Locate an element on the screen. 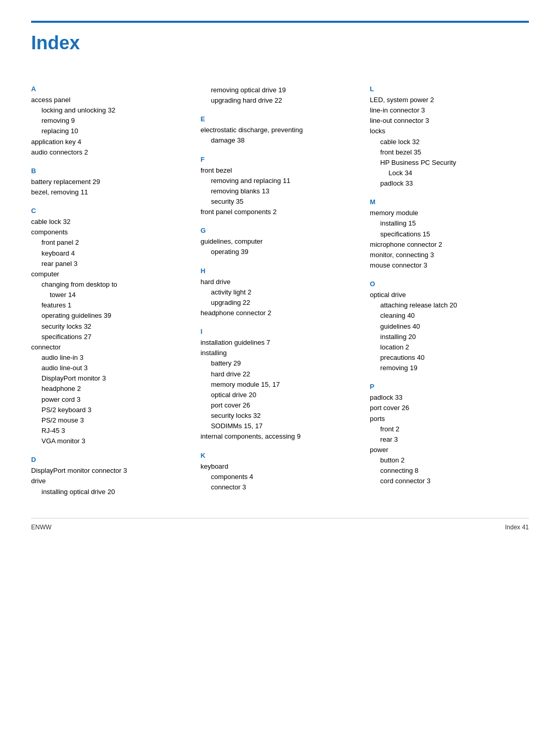  entry-text: power is located at coordinates (449, 450).